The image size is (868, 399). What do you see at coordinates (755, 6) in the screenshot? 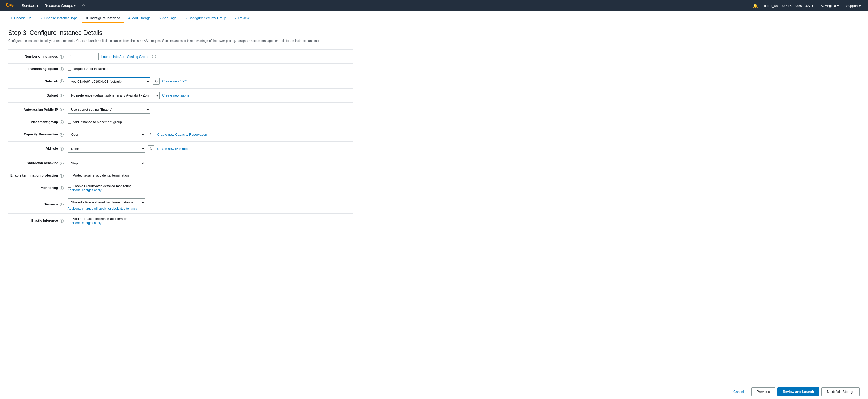
I see `bell-icon: 🔔` at bounding box center [755, 6].